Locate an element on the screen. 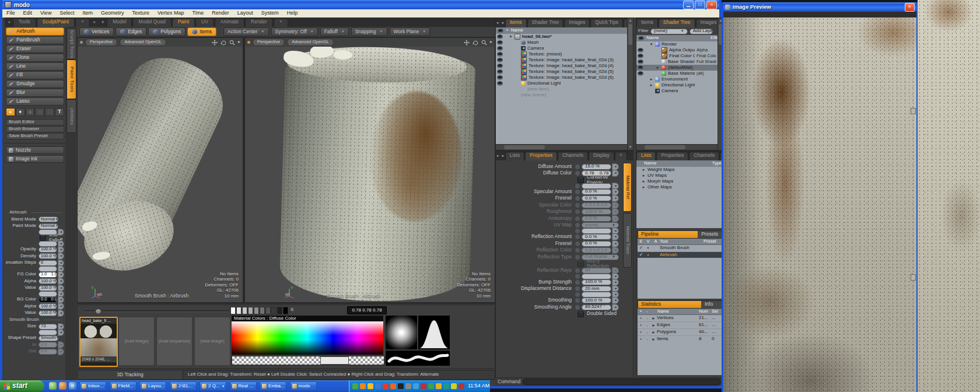  menu-item: Help is located at coordinates (293, 13).